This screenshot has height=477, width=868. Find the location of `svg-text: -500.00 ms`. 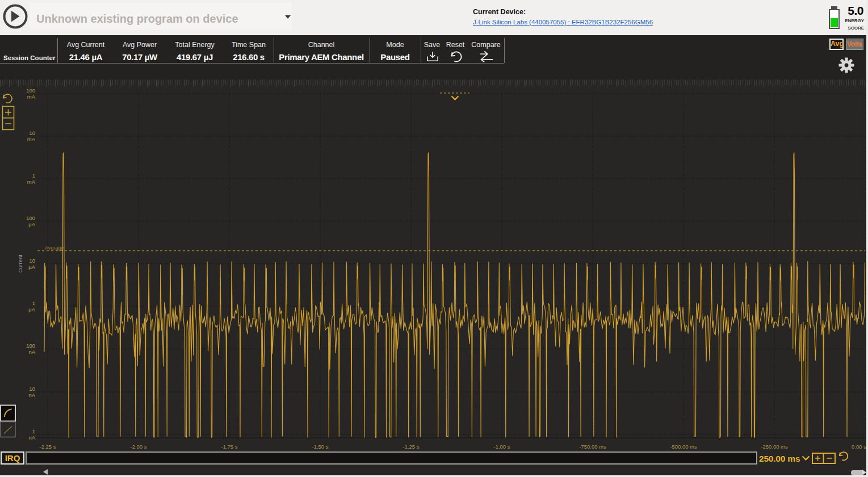

svg-text: -500.00 ms is located at coordinates (684, 447).